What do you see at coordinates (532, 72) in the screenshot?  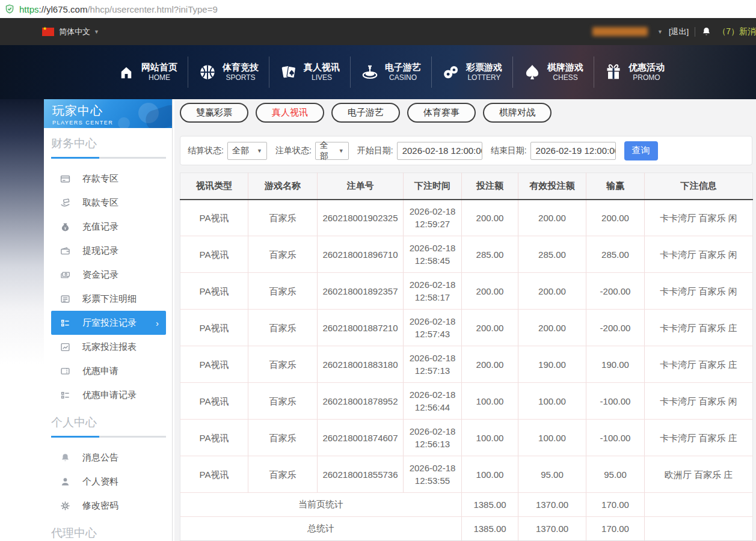 I see `spade-icon` at bounding box center [532, 72].